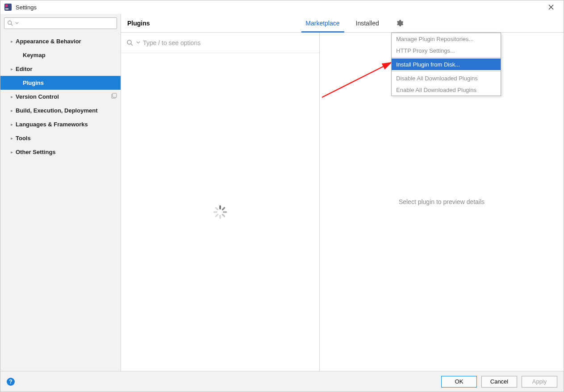 The height and width of the screenshot is (392, 564). What do you see at coordinates (368, 23) in the screenshot?
I see `tab-installed: Installed` at bounding box center [368, 23].